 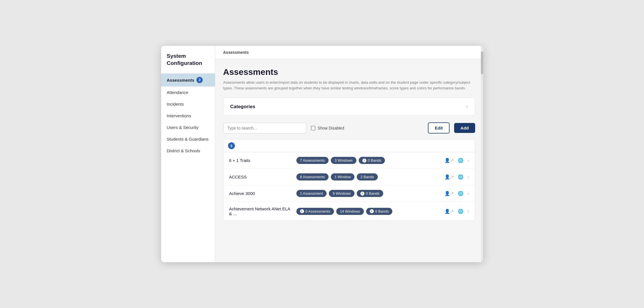 I want to click on page-description: Assessments allow users to enter/import …, so click(x=349, y=85).